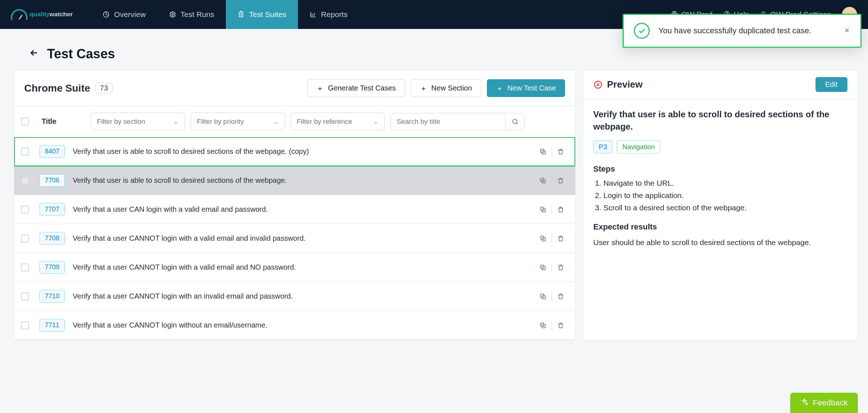  I want to click on toast-close-button, so click(847, 31).